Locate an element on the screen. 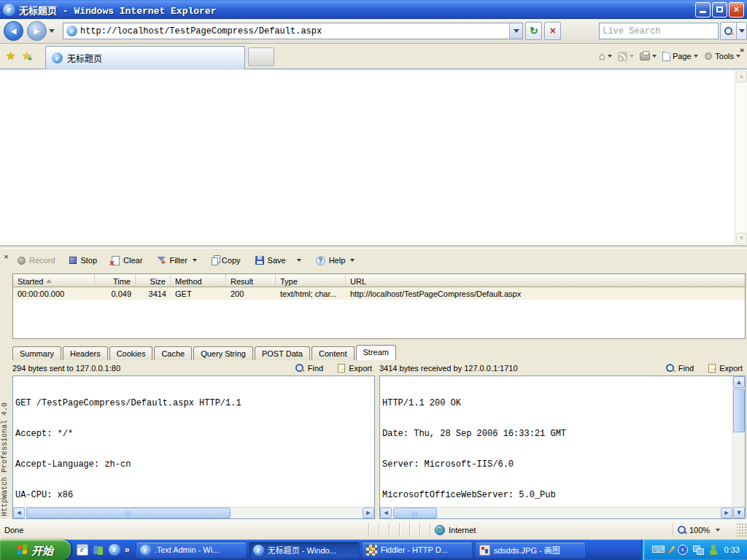 This screenshot has height=560, width=747. request-find-button: Find is located at coordinates (309, 368).